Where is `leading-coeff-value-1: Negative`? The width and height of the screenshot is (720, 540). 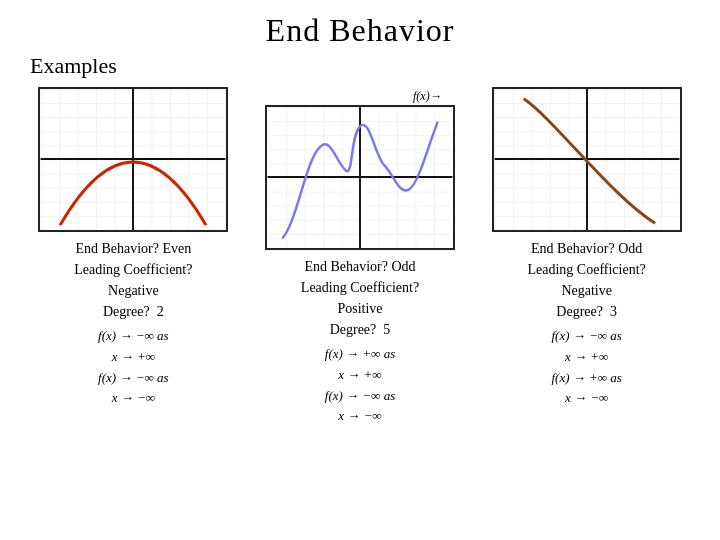 leading-coeff-value-1: Negative is located at coordinates (133, 290).